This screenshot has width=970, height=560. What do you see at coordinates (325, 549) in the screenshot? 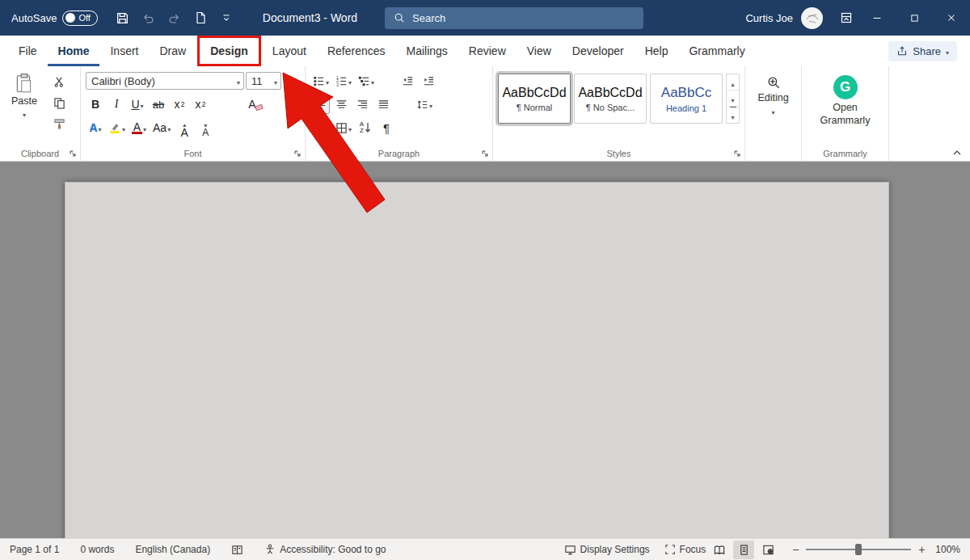
I see `accessibility-status: Accessibility: Good to go` at bounding box center [325, 549].